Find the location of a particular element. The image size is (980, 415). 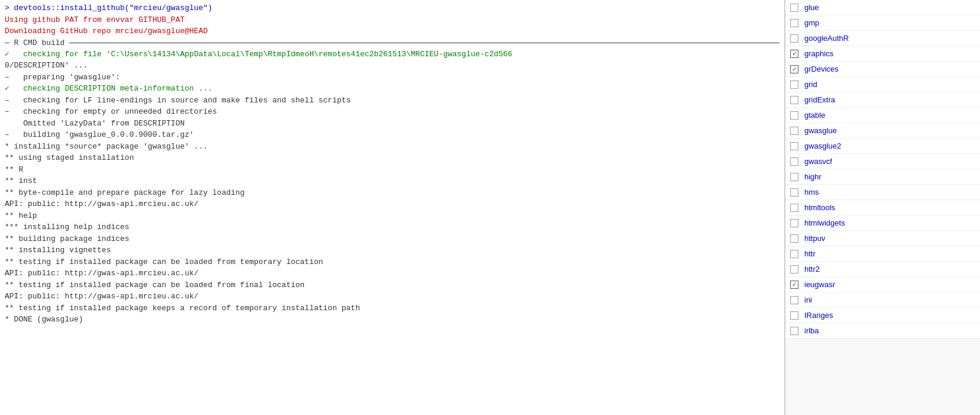

console-line: ** installing vignettes is located at coordinates (392, 250).